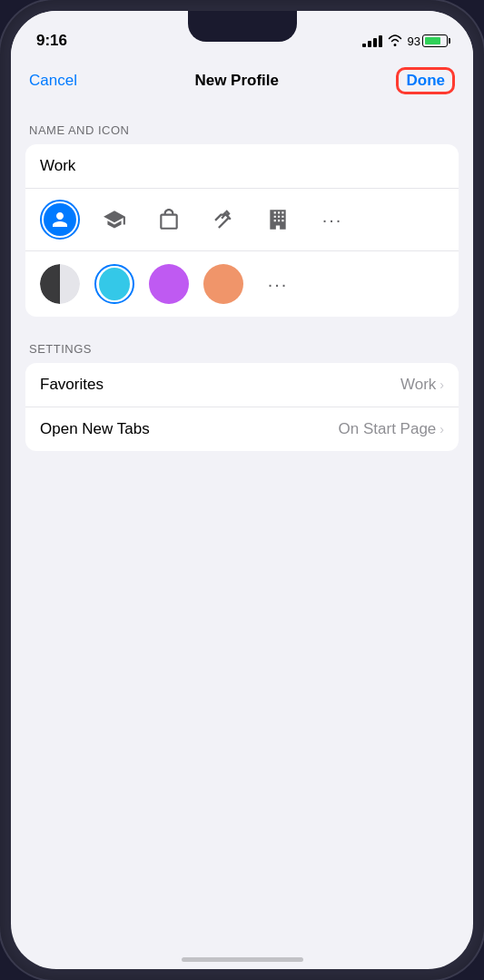 The width and height of the screenshot is (484, 980). What do you see at coordinates (332, 220) in the screenshot?
I see `more-dots-icon: ···` at bounding box center [332, 220].